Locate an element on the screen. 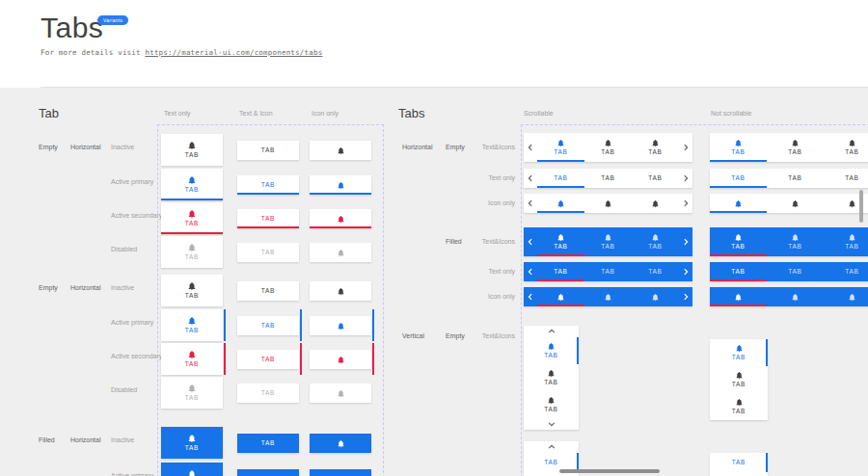  row-state-label: Active primary is located at coordinates (132, 322).